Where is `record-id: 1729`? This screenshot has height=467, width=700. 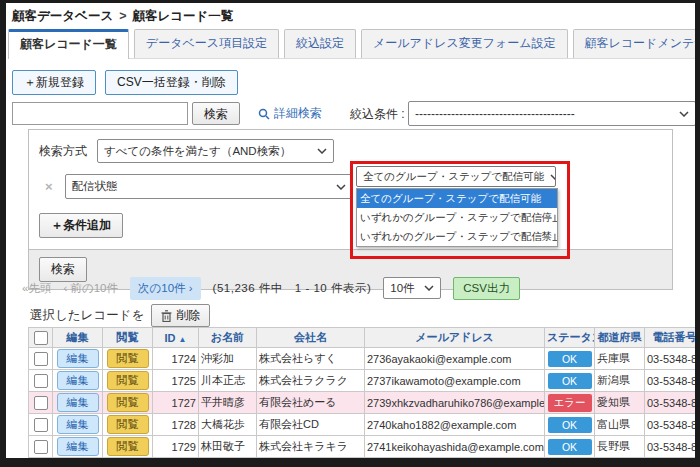
record-id: 1729 is located at coordinates (176, 447).